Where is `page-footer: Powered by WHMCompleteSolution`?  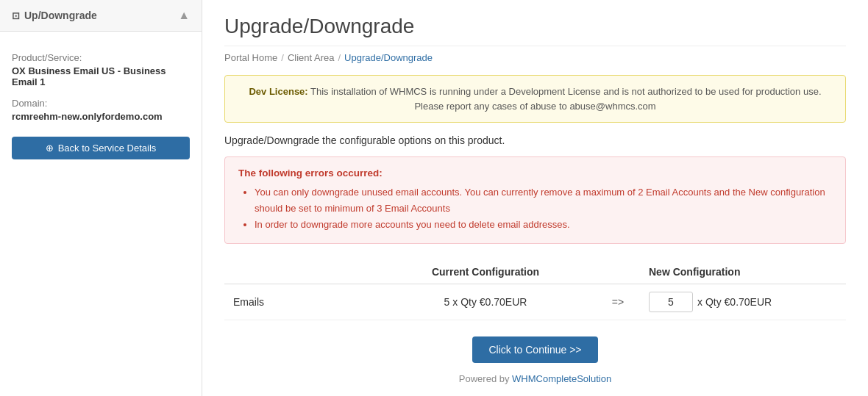
page-footer: Powered by WHMCompleteSolution is located at coordinates (536, 379).